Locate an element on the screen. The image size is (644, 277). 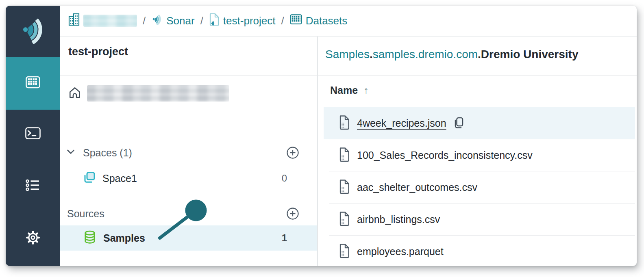
organization-building-icon is located at coordinates (74, 21).